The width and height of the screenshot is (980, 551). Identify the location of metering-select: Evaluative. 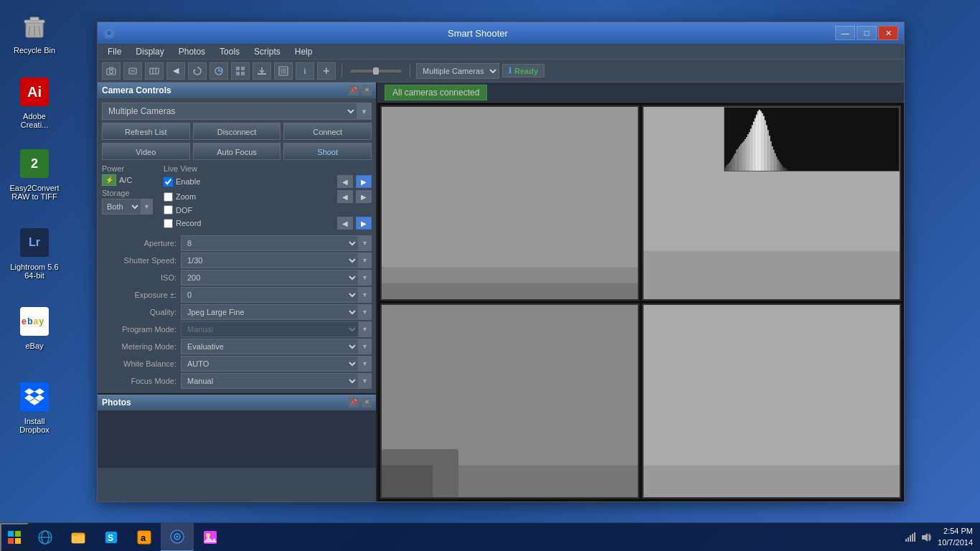
(270, 347).